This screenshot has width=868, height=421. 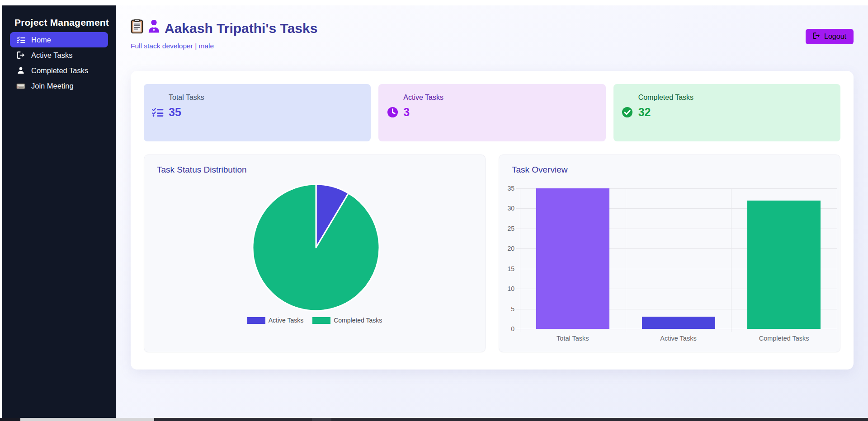 I want to click on check-circle-icon, so click(x=627, y=112).